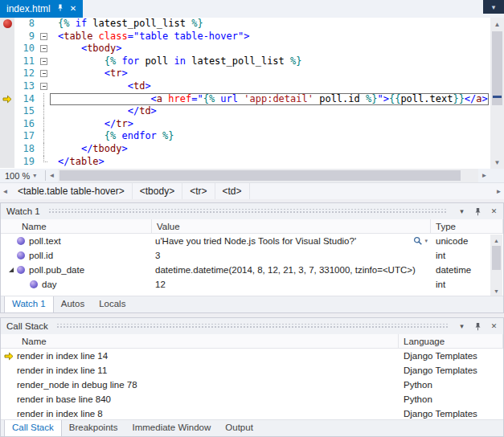 The image size is (504, 437). Describe the element at coordinates (199, 191) in the screenshot. I see `breadcrumb-item: <tr>` at that location.